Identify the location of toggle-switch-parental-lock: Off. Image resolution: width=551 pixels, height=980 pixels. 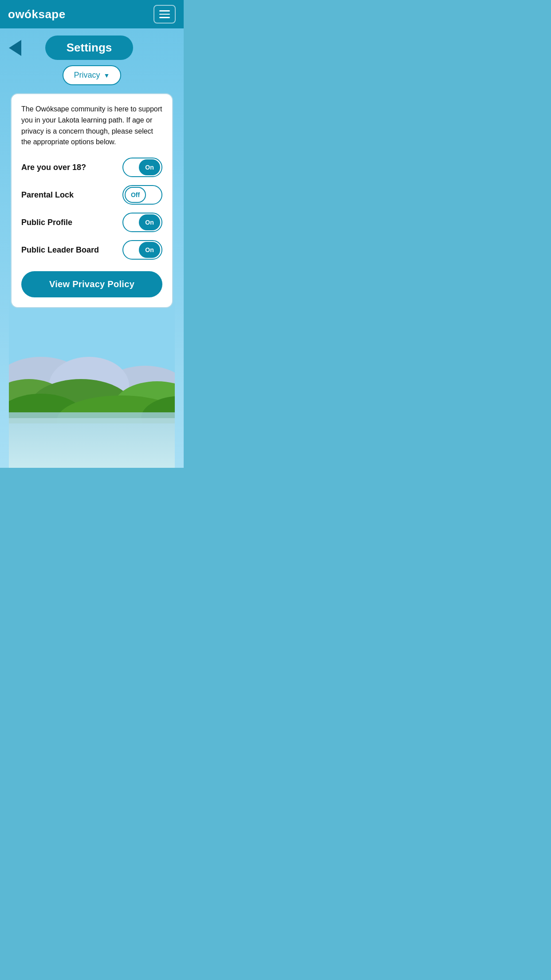
(142, 195).